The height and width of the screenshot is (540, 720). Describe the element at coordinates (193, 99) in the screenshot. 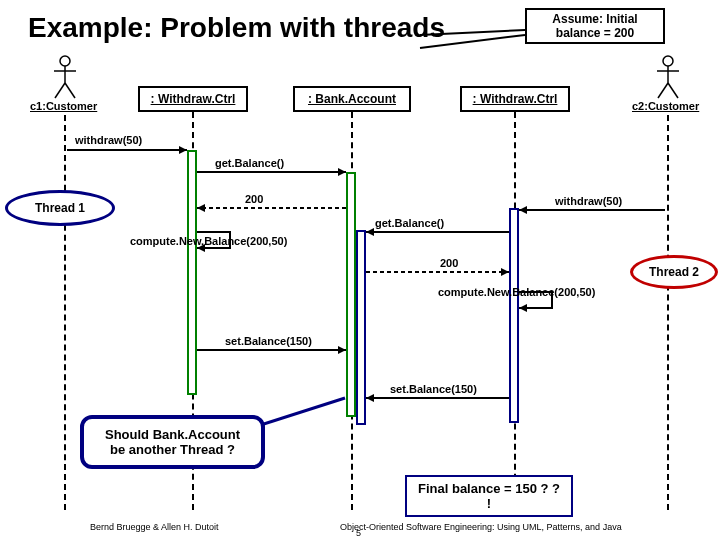

I see `withdraw-ctrl-1-box: : Withdraw.Ctrl` at that location.